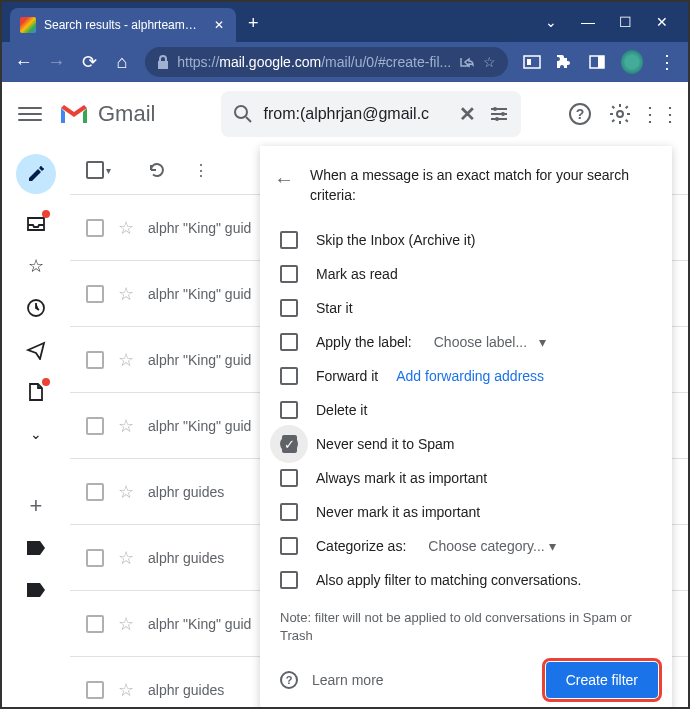 The width and height of the screenshot is (690, 709). Describe the element at coordinates (36, 392) in the screenshot. I see `drafts-icon` at that location.